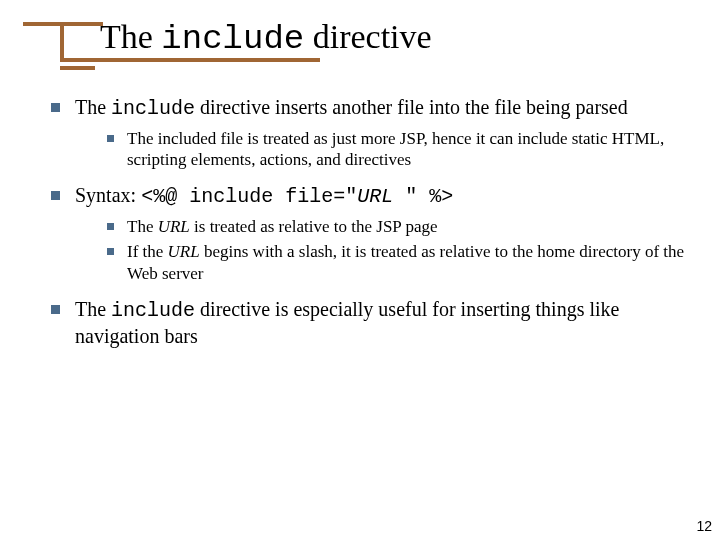 The image size is (720, 540). Describe the element at coordinates (148, 252) in the screenshot. I see `bullet-text: If the` at that location.